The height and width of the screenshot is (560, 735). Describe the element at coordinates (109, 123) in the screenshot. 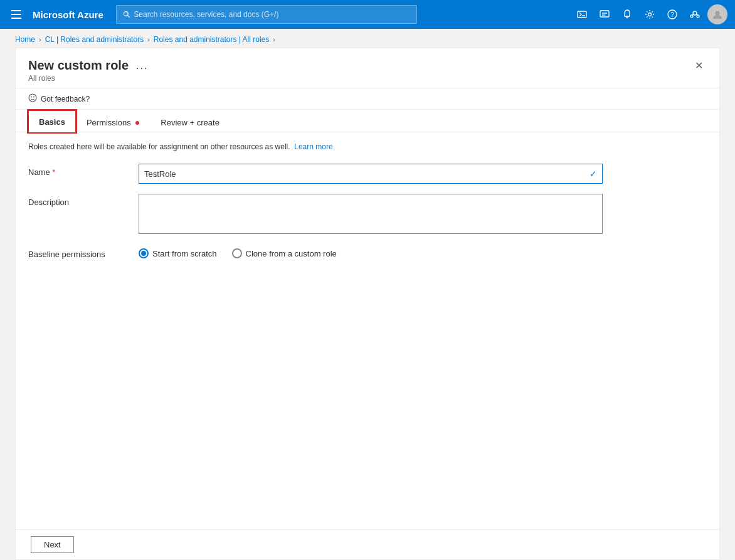

I see `tab-permissions-label: Permissions` at that location.